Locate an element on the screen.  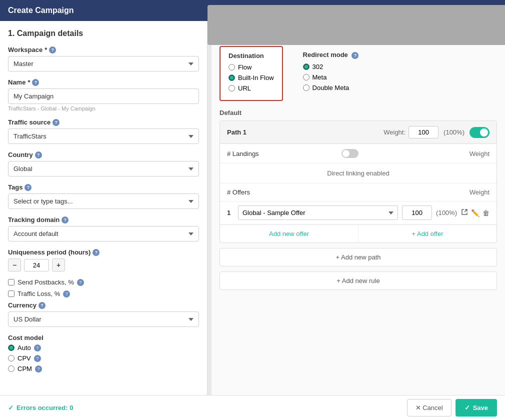
workspace-group: Workspace* ? Master is located at coordinates (104, 59).